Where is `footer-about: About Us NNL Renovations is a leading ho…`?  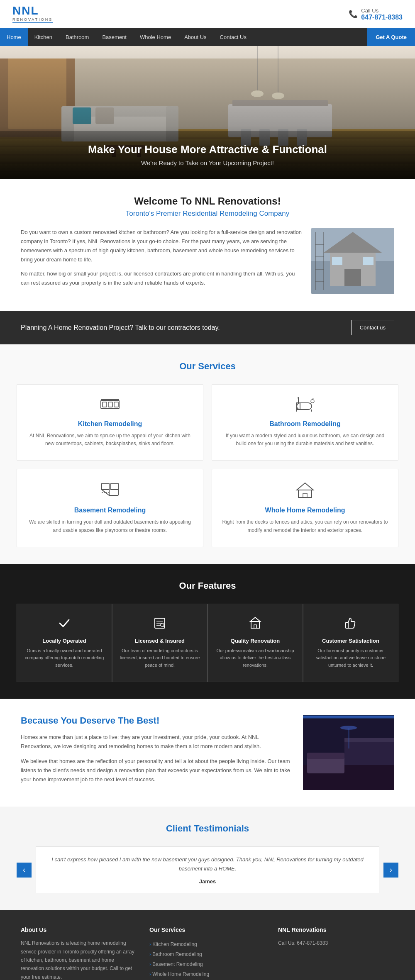
footer-about: About Us NNL Renovations is a leading ho… is located at coordinates (79, 953).